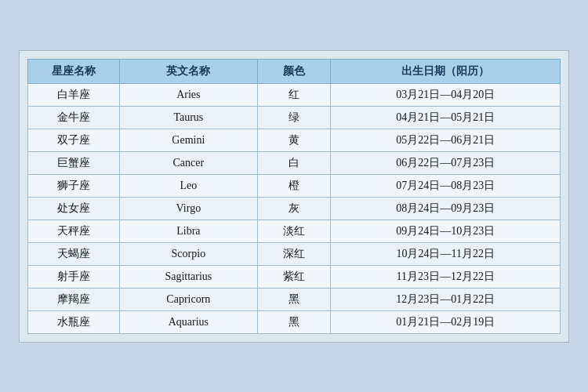 The image size is (588, 392). I want to click on header-color: 颜色, so click(294, 71).